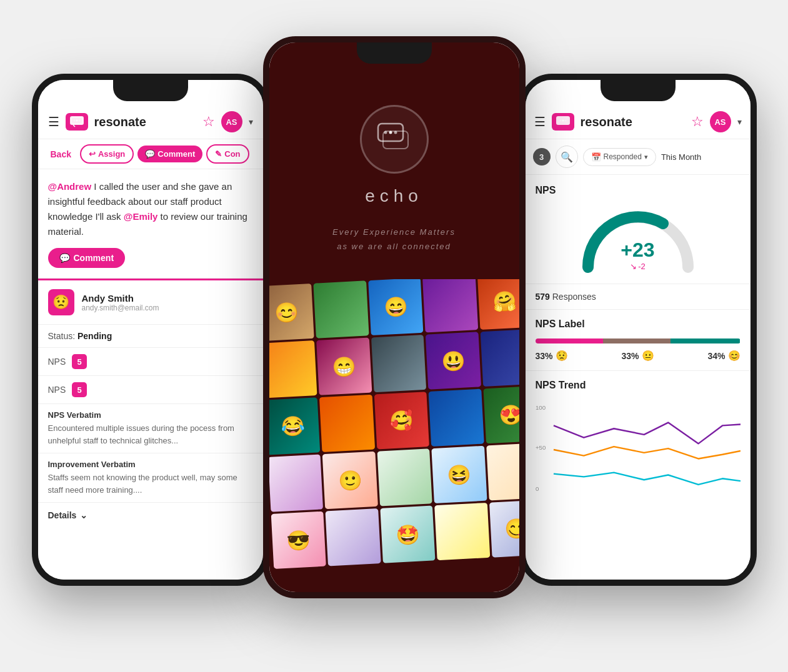 The width and height of the screenshot is (788, 672). What do you see at coordinates (740, 122) in the screenshot?
I see `right-chevron-icon: ▾` at bounding box center [740, 122].